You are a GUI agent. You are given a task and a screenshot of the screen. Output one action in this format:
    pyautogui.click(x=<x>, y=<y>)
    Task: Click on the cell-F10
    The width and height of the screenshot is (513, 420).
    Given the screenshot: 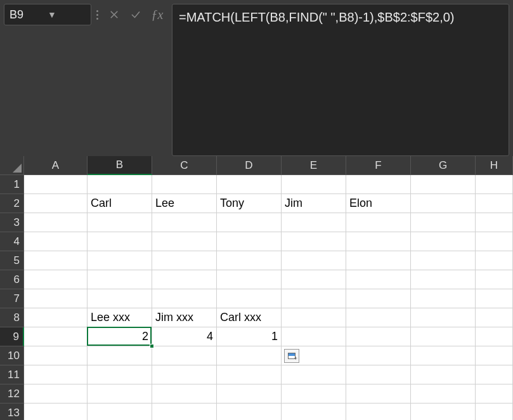 What is the action you would take?
    pyautogui.click(x=379, y=356)
    